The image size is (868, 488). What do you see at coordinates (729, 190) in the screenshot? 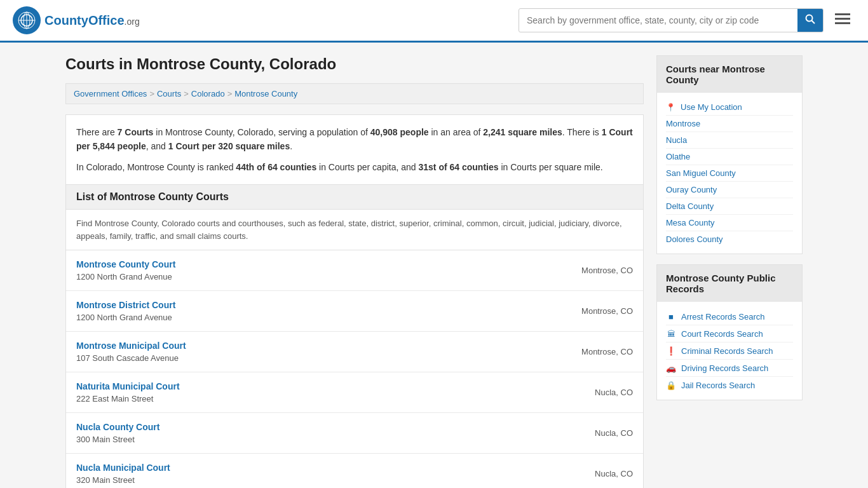
I see `sidebar-link-ouray: Ouray County` at bounding box center [729, 190].